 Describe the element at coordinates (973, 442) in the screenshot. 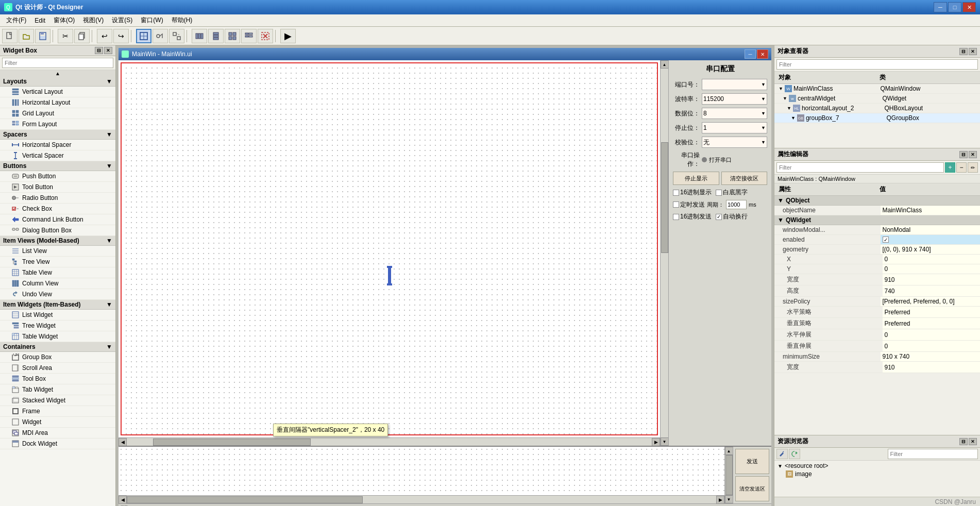

I see `resource-browser-close: ✕` at that location.